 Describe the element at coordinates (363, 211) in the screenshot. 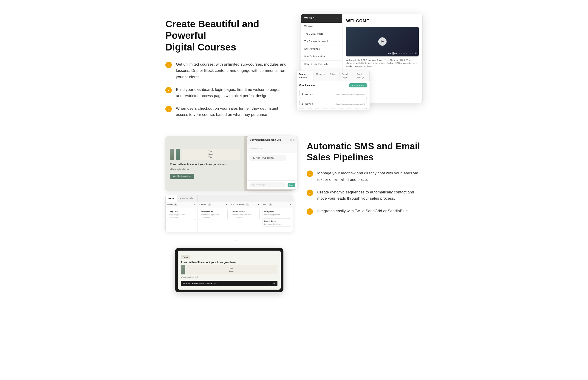

I see `sms-feature-text-2: Integrates easily with Twilio SendGrid o…` at that location.